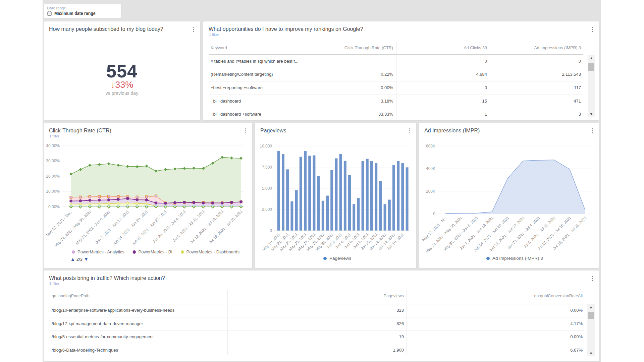 The image size is (644, 362). Describe the element at coordinates (207, 227) in the screenshot. I see `svg-text: Jul 12, 2021 - Jul 18, 2021` at that location.